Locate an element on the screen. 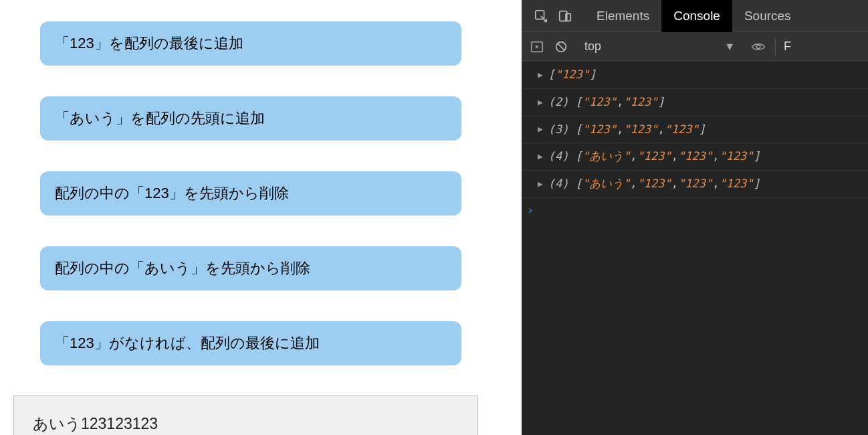  tab-console: Console is located at coordinates (697, 16).